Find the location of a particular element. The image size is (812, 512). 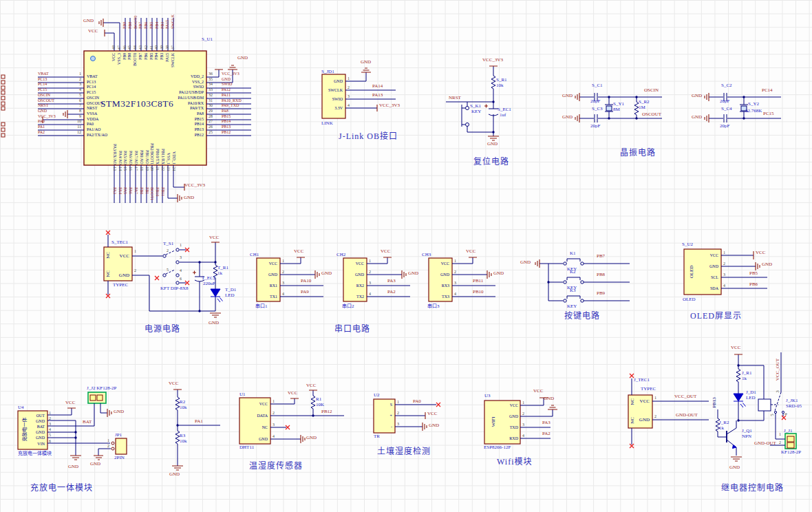

jp1-body is located at coordinates (121, 446).